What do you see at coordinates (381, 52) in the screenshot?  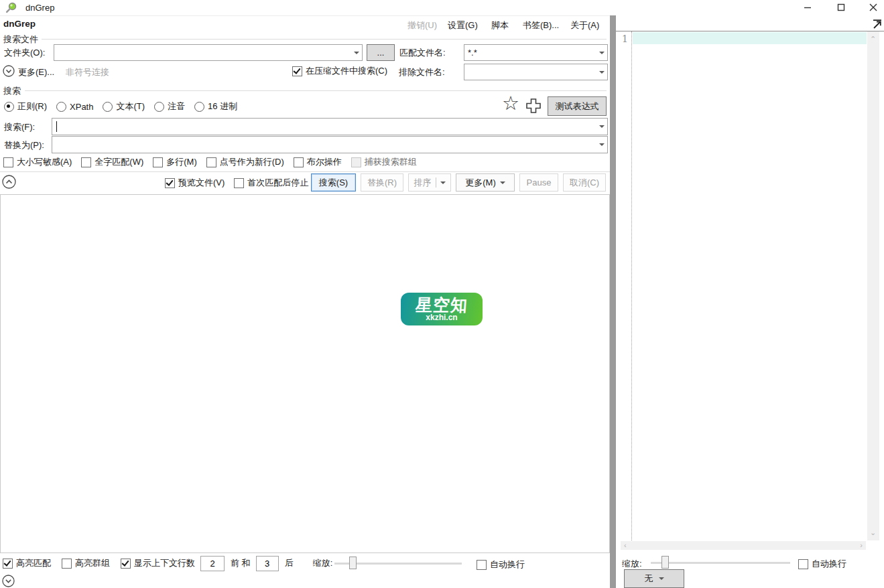 I see `browse-button: ...` at bounding box center [381, 52].